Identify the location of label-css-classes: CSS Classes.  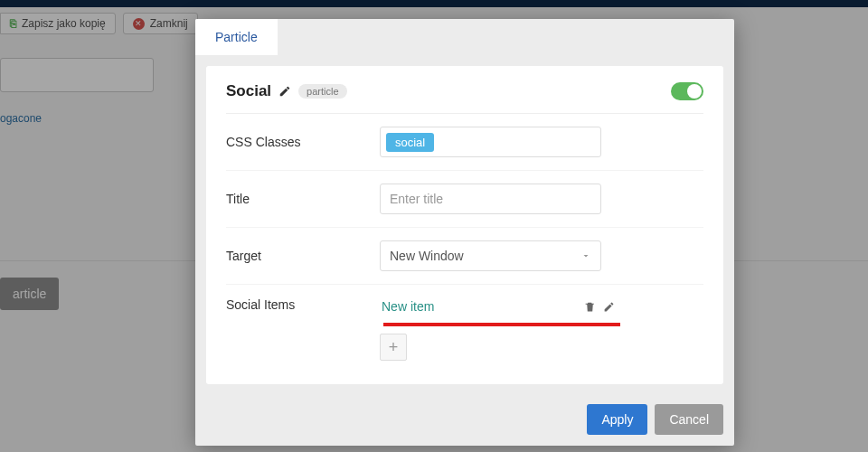
(303, 142).